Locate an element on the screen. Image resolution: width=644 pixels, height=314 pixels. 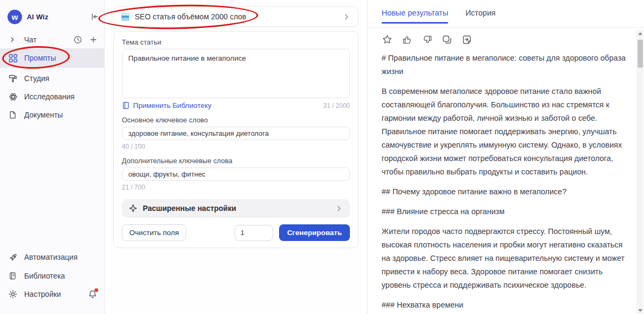
sidebar-item-label: Исследования is located at coordinates (49, 97).